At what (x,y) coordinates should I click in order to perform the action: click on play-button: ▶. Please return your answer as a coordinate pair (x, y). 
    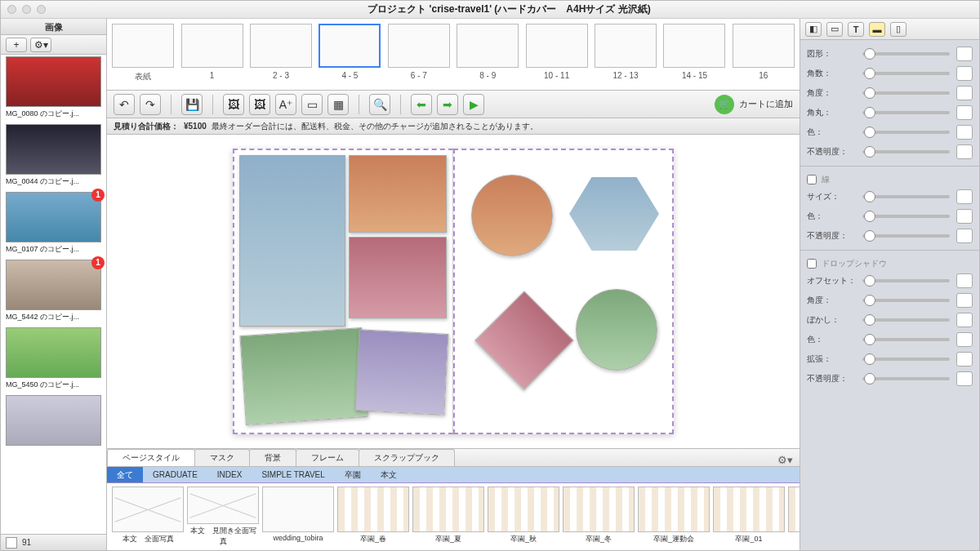
    Looking at the image, I should click on (474, 104).